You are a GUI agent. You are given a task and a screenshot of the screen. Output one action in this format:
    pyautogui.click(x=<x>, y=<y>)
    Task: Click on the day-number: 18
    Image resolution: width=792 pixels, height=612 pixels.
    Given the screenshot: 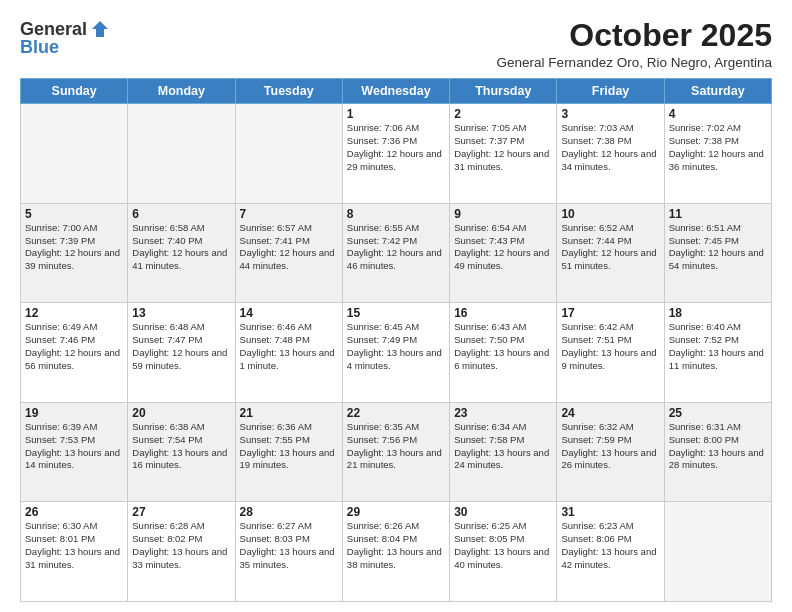 What is the action you would take?
    pyautogui.click(x=718, y=313)
    